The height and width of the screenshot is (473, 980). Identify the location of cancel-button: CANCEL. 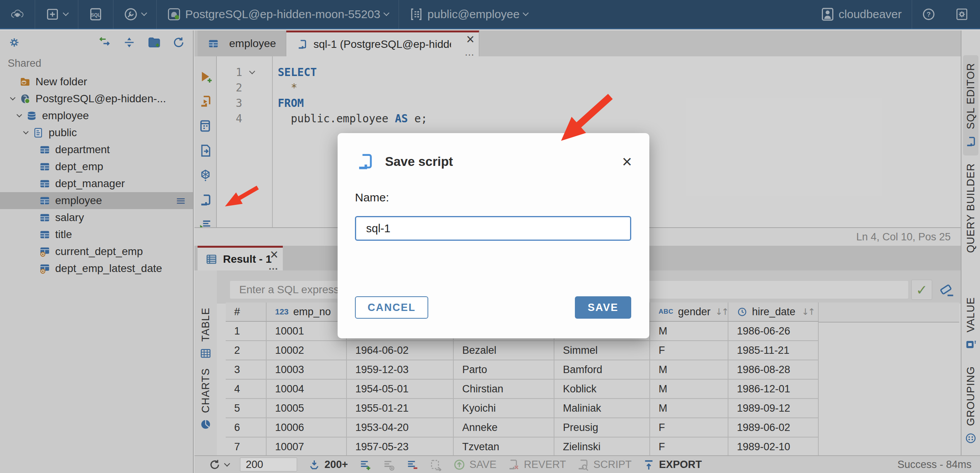
(392, 307).